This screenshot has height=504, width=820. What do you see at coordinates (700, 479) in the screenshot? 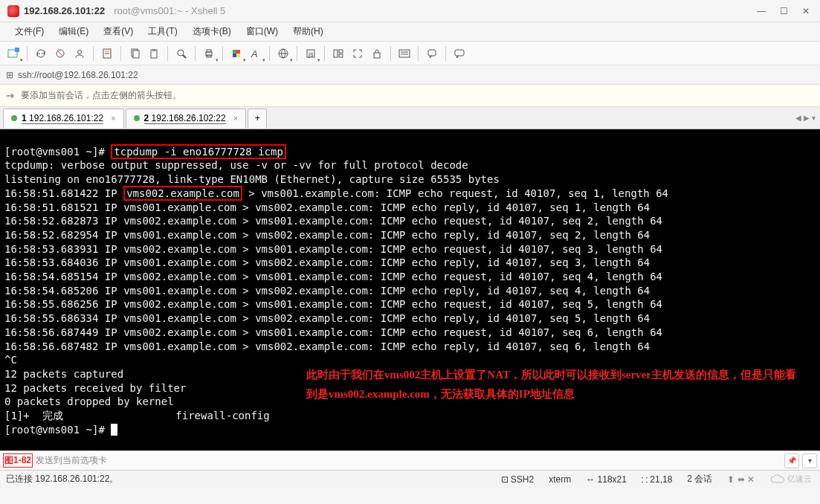
I see `status-sessions: 2 会话` at bounding box center [700, 479].